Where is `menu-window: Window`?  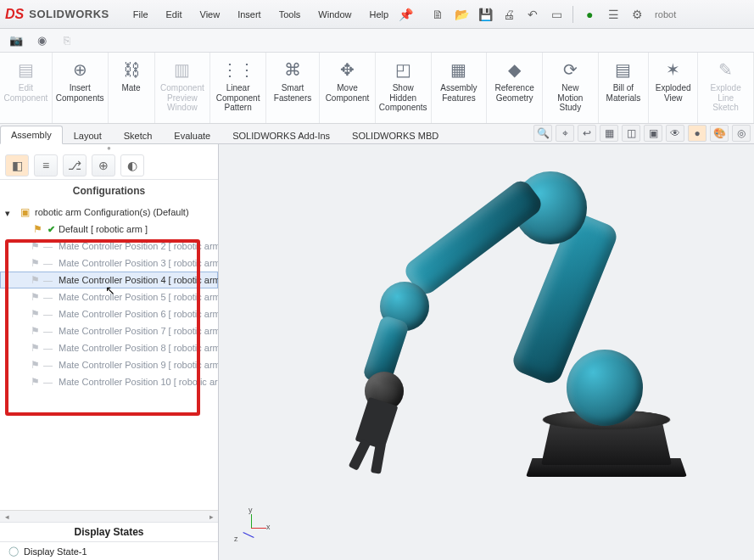 menu-window: Window is located at coordinates (334, 14).